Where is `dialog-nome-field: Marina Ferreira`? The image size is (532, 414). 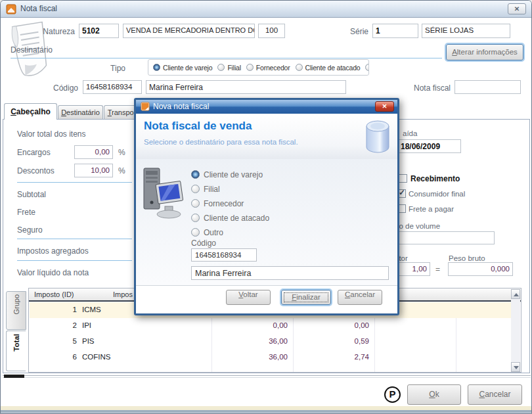 dialog-nome-field: Marina Ferreira is located at coordinates (290, 273).